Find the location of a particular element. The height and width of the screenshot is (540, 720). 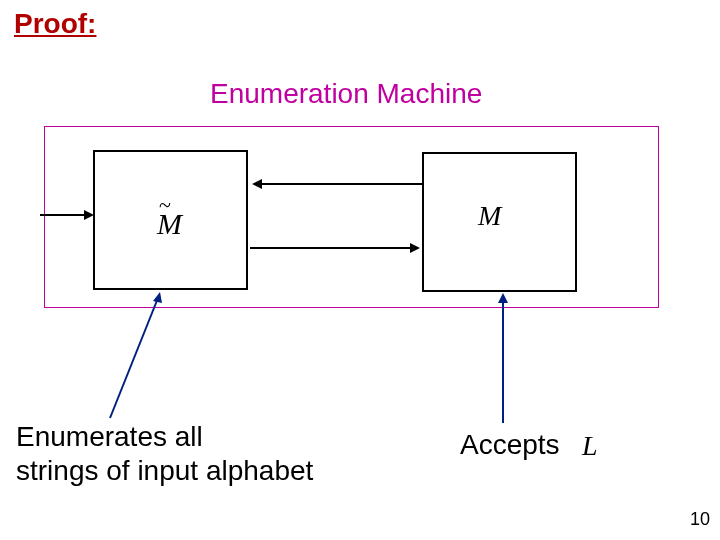

proof-heading: Proof: is located at coordinates (55, 24).